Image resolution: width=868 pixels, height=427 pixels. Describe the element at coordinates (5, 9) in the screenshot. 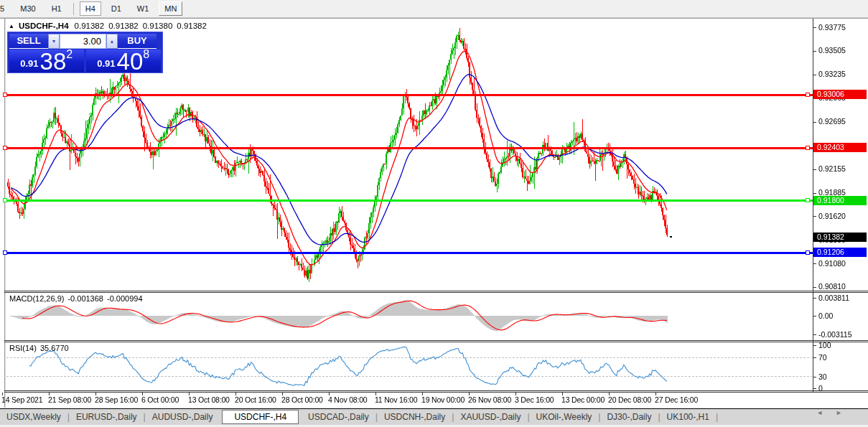

I see `timeframe-15: 15` at that location.